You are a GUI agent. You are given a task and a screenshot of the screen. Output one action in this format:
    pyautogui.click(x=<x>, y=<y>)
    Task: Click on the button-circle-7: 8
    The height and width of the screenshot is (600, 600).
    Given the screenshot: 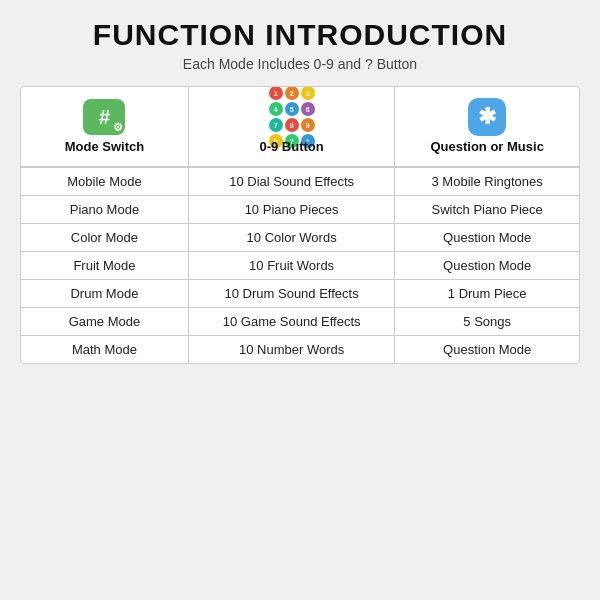 What is the action you would take?
    pyautogui.click(x=292, y=125)
    